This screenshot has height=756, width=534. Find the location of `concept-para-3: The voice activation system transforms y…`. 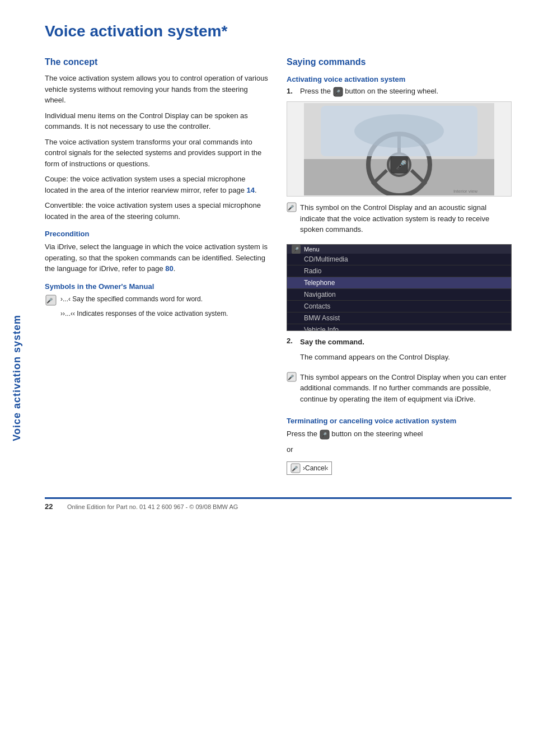

concept-para-3: The voice activation system transforms y… is located at coordinates (157, 153).